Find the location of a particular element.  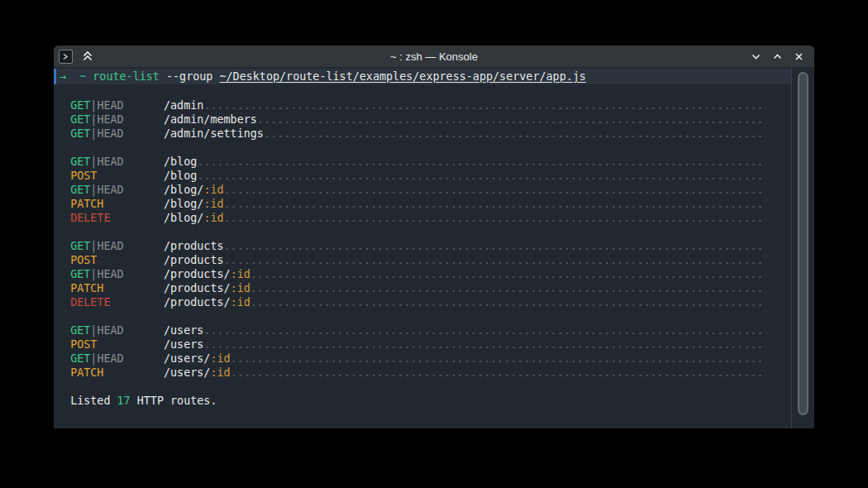

route-line: GET|HEAD /products......................… is located at coordinates (422, 246).